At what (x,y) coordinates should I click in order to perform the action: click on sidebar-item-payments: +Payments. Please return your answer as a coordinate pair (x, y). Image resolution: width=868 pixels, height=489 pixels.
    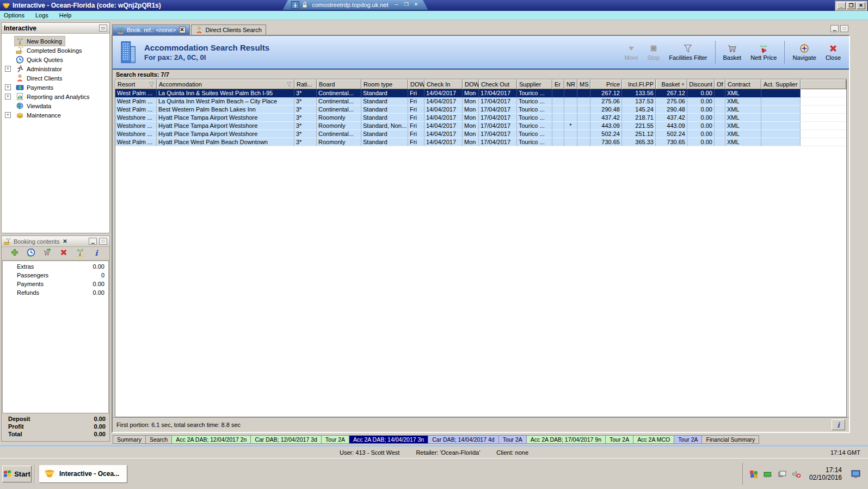
    Looking at the image, I should click on (56, 87).